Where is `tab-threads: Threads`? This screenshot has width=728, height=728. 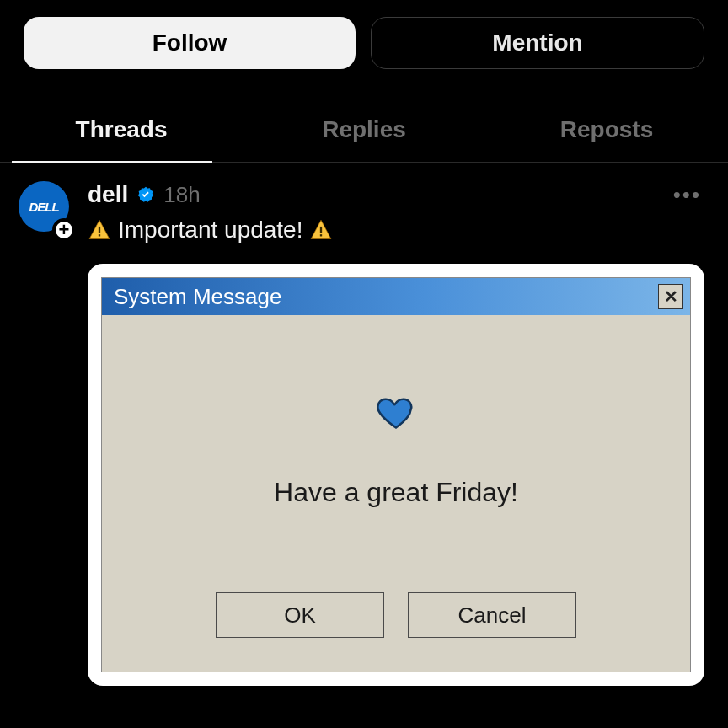 tab-threads: Threads is located at coordinates (121, 131).